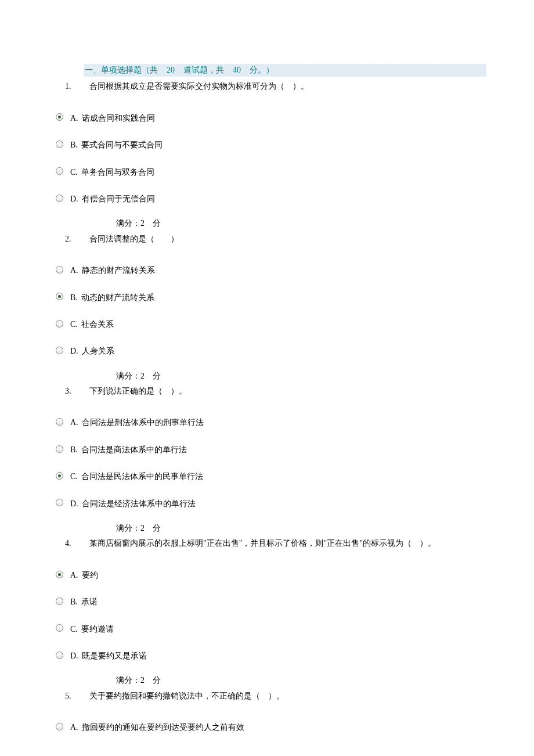  Describe the element at coordinates (122, 145) in the screenshot. I see `option-text: 要式合同与不要式合同` at that location.